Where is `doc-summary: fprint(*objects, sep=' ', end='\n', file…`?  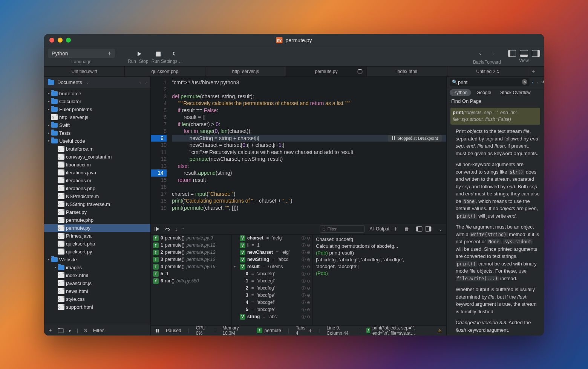
doc-summary: fprint(*objects, sep=' ', end='\n', file… is located at coordinates (399, 331).